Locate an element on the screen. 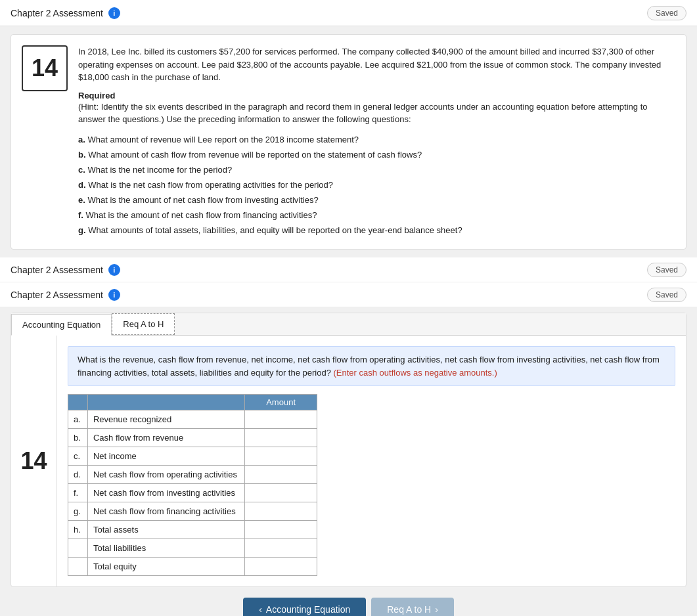 This screenshot has width=697, height=616. answer-number: 14 is located at coordinates (34, 461).